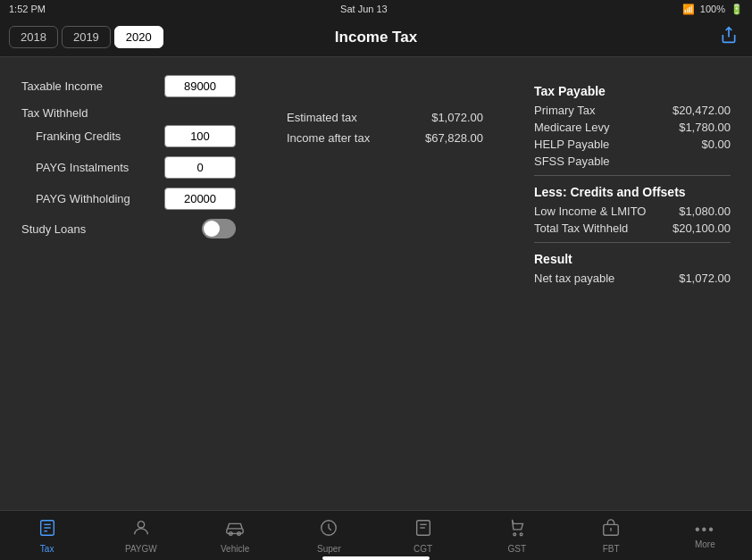 This screenshot has width=752, height=560. Describe the element at coordinates (713, 9) in the screenshot. I see `battery-label: 100%` at that location.